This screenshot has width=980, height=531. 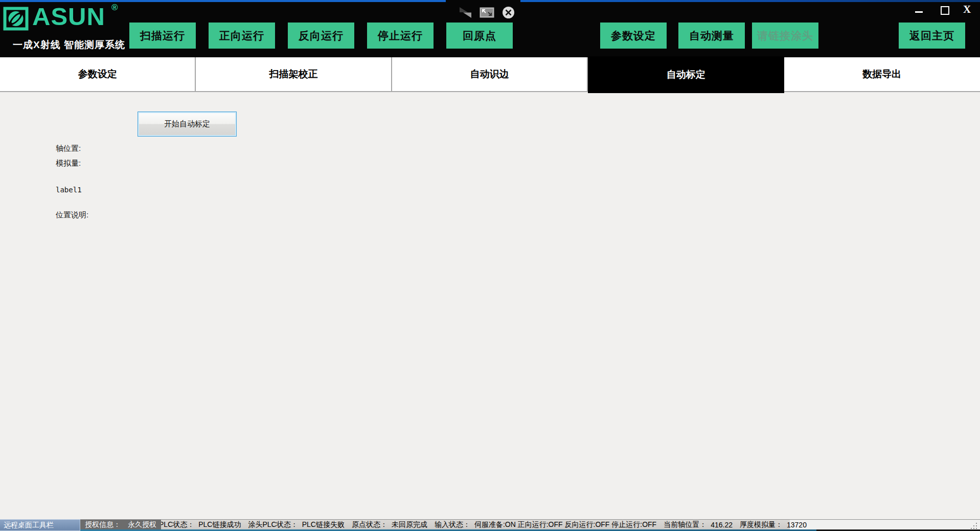 What do you see at coordinates (16, 18) in the screenshot?
I see `asun-aperture-icon` at bounding box center [16, 18].